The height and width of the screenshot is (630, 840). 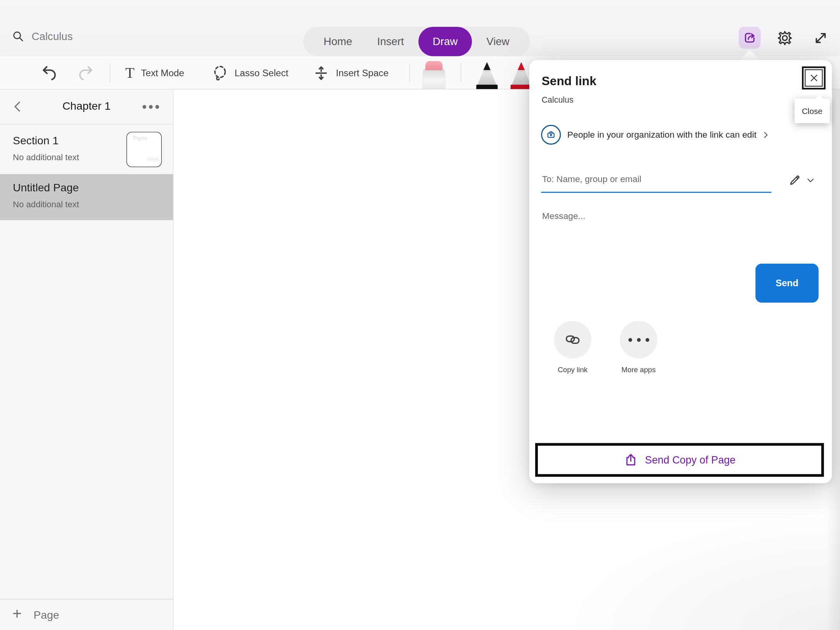 I want to click on tab-draw: Draw, so click(x=445, y=42).